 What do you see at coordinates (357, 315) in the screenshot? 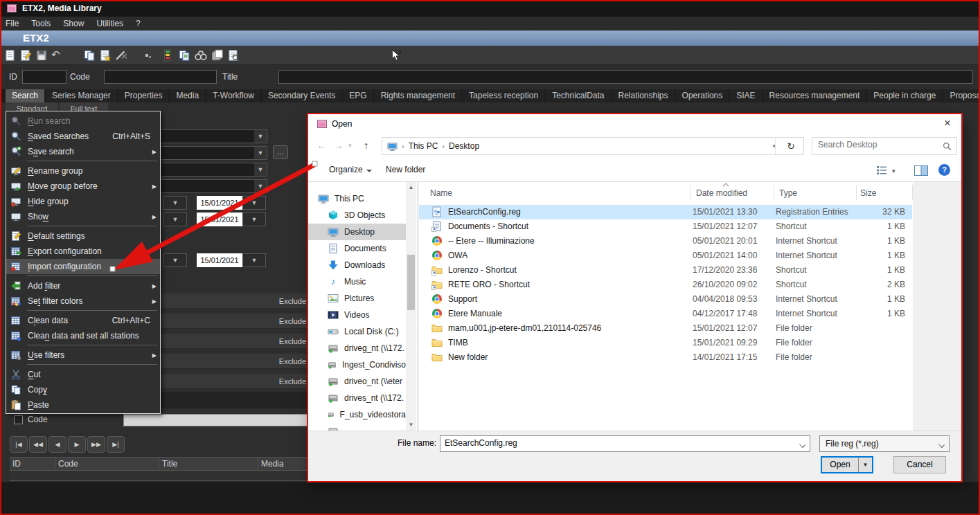
I see `sidebar-item-videos: Videos` at bounding box center [357, 315].